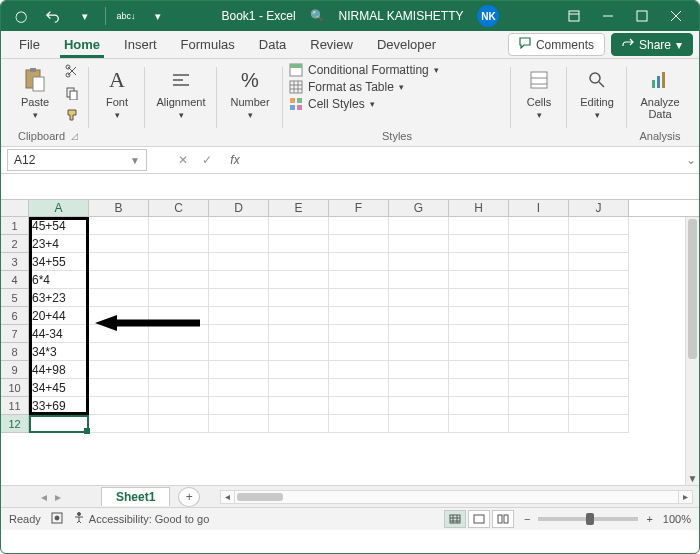 The image size is (700, 554). I want to click on paste-button: Paste ▾, so click(35, 93).